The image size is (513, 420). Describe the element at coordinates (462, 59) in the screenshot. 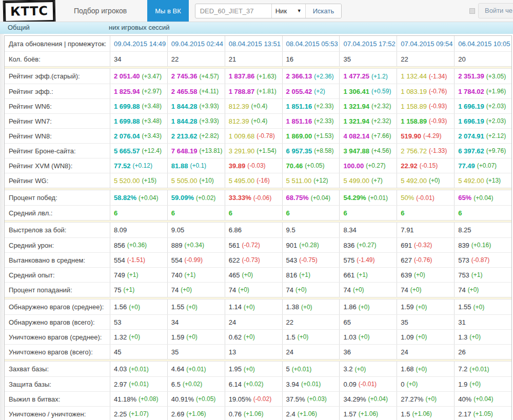

I see `cell-value: 20` at that location.